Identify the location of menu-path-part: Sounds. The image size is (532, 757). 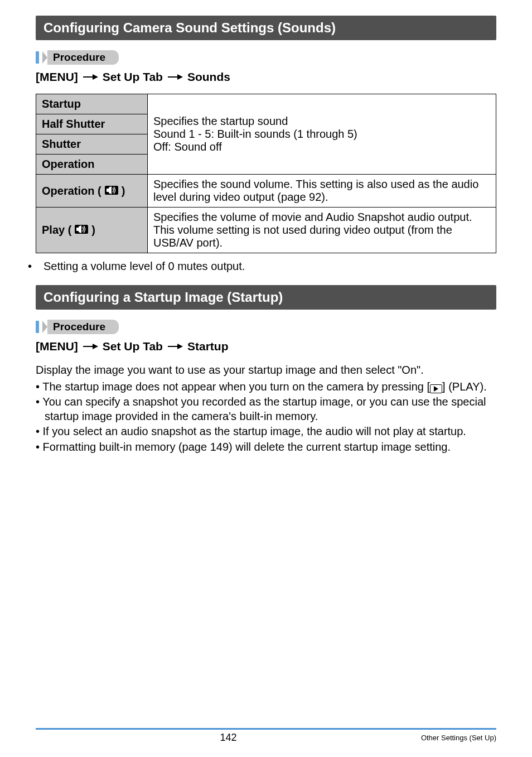
(209, 77).